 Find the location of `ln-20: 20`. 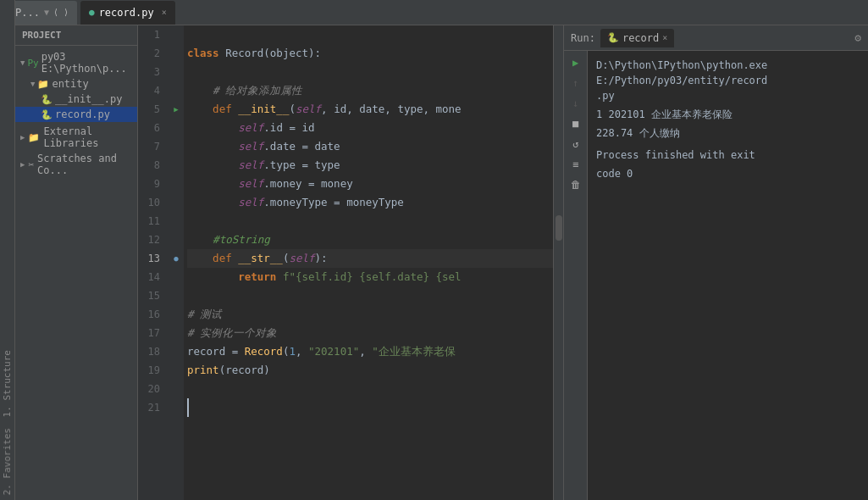

ln-20: 20 is located at coordinates (151, 389).